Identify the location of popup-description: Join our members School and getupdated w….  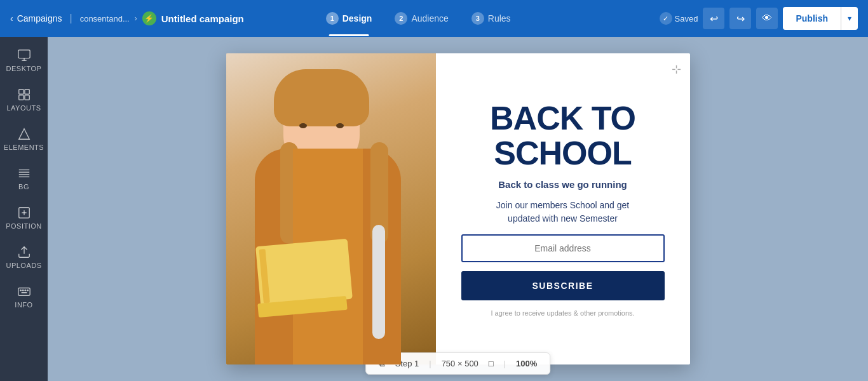
(563, 212).